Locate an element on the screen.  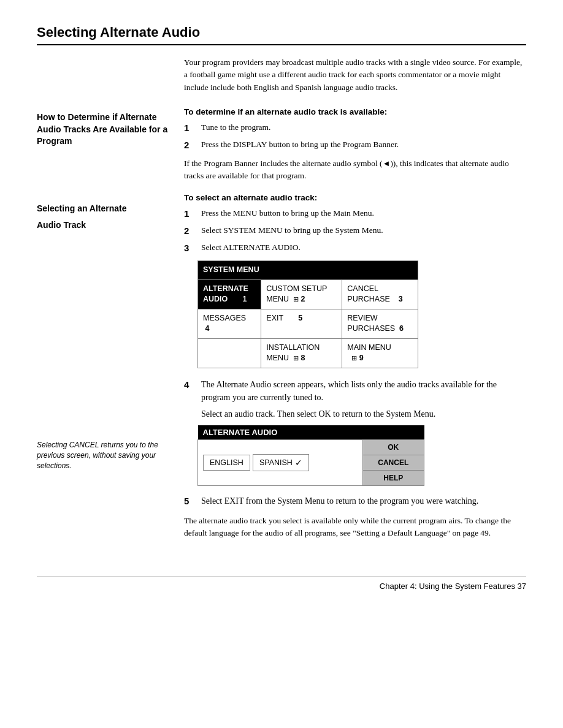
intro-text: Your program providers may broadcast mul… is located at coordinates (355, 75).